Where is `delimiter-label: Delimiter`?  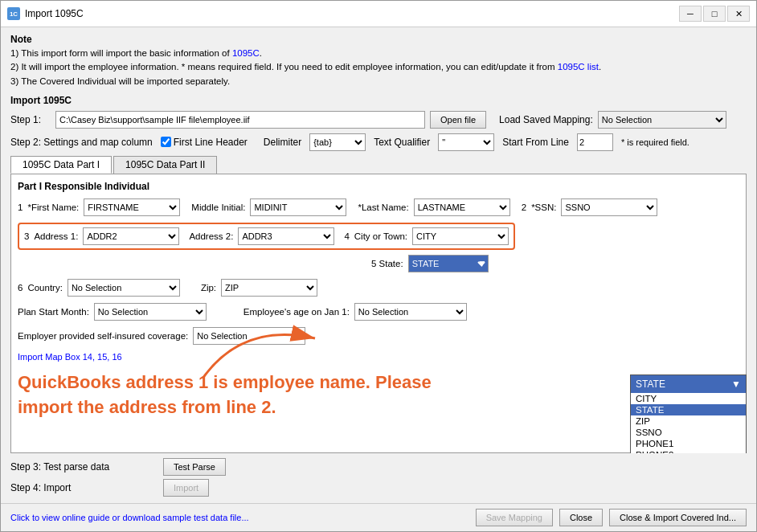
delimiter-label: Delimiter is located at coordinates (283, 142).